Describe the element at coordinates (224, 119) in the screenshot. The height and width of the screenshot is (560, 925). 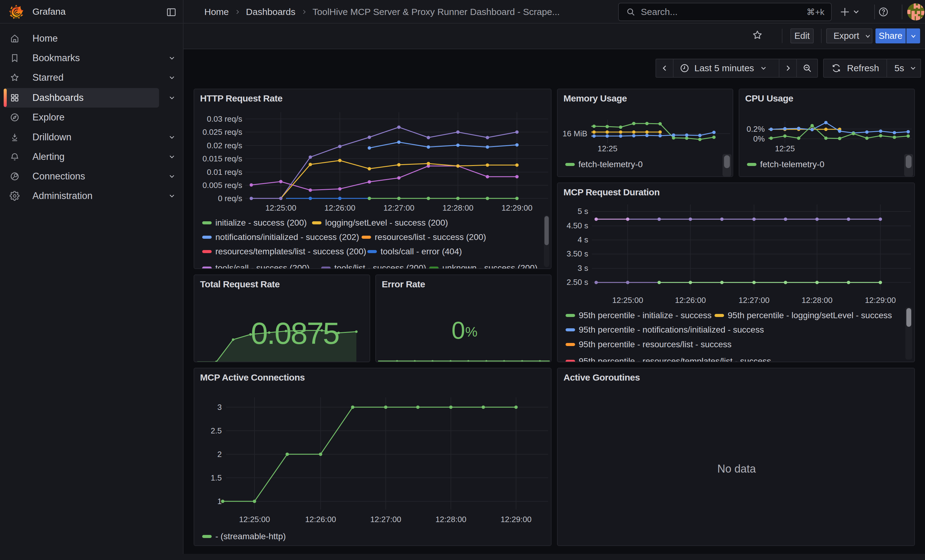
I see `svg-text: 0.03 req/s` at that location.